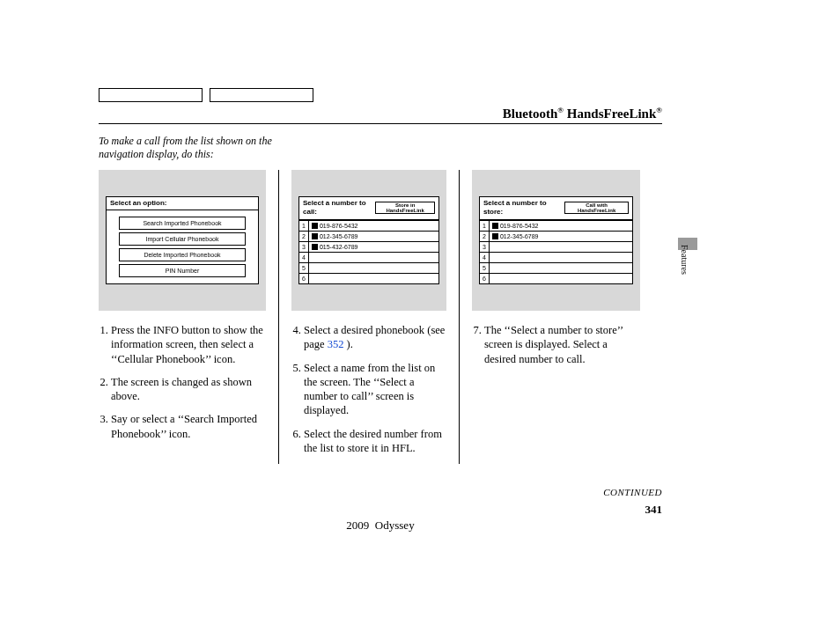 This screenshot has height=625, width=840. Describe the element at coordinates (182, 239) in the screenshot. I see `option-import-cellular: Import Cellular Phonebook` at that location.